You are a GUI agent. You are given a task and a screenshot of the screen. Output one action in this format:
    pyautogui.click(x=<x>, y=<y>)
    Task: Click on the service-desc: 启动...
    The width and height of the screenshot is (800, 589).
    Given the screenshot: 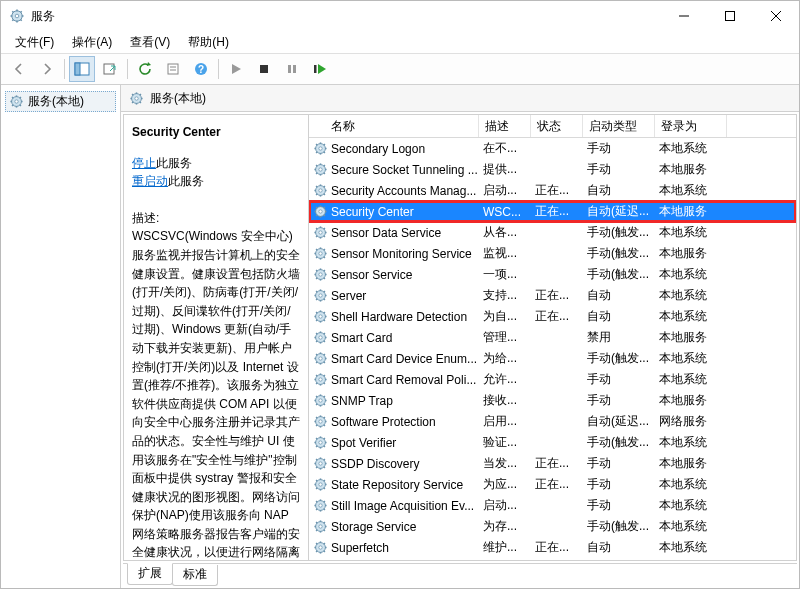 What is the action you would take?
    pyautogui.click(x=505, y=506)
    